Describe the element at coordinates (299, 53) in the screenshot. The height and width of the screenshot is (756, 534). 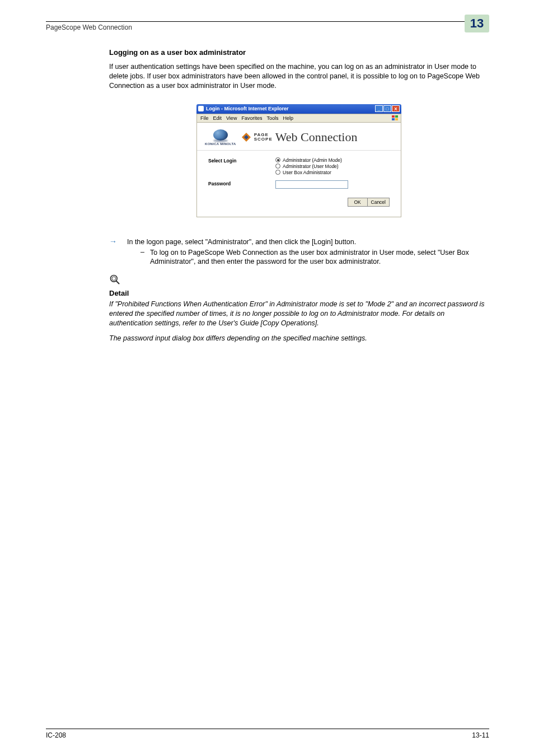
I see `section-title: Logging on as a user box administrator` at that location.